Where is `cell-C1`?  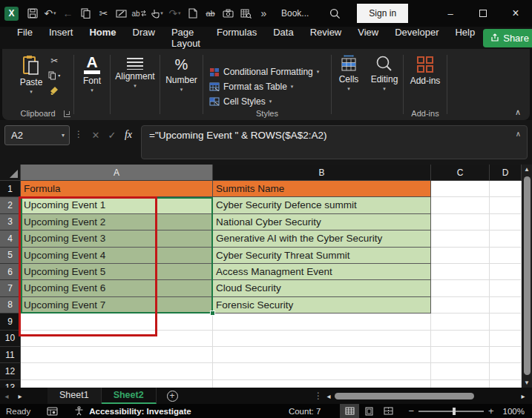 cell-C1 is located at coordinates (460, 189).